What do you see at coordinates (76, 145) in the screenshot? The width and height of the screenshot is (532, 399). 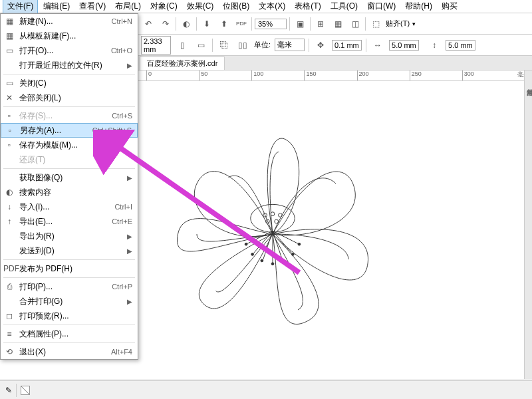 I see `menu-label: 保存为模版(M)...` at bounding box center [76, 145].